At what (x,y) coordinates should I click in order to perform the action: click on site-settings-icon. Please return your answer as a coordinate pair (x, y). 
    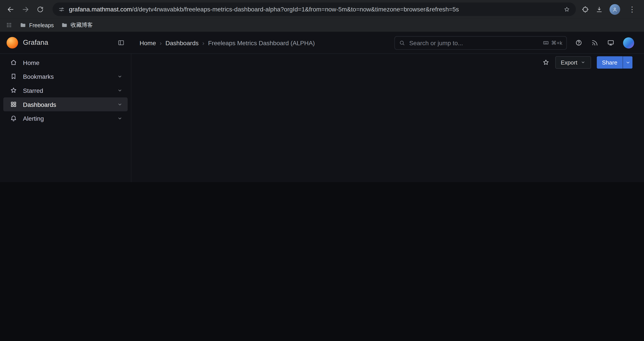
    Looking at the image, I should click on (62, 9).